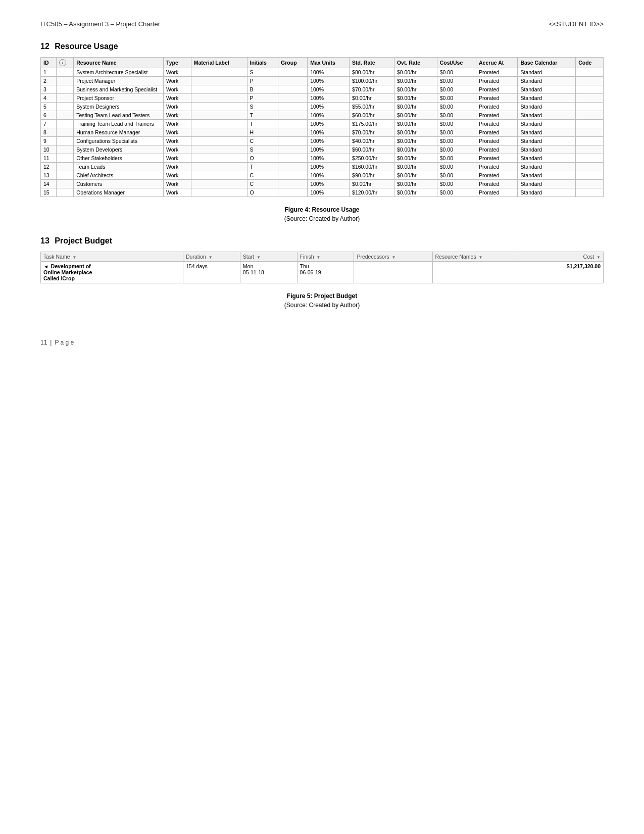 The width and height of the screenshot is (644, 834). I want to click on budget-cost: $1,217,320.00, so click(561, 273).